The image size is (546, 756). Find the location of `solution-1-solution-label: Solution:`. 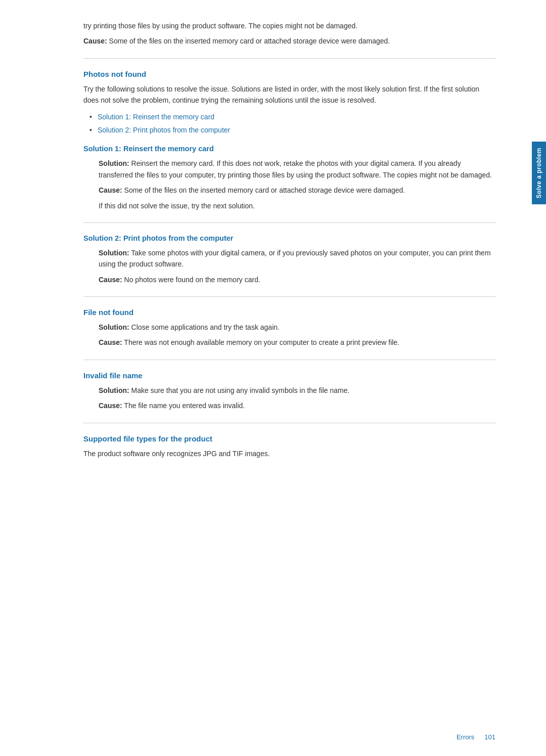

solution-1-solution-label: Solution: is located at coordinates (114, 163).